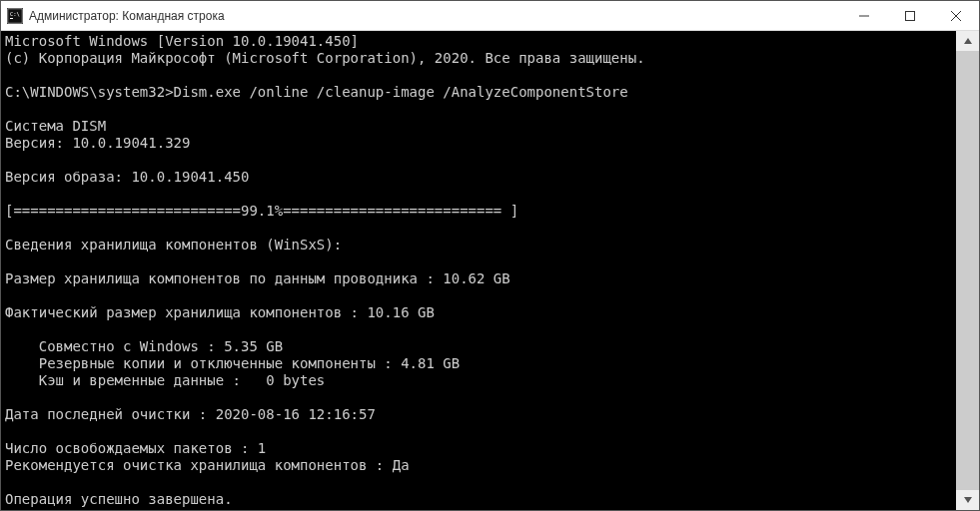  I want to click on minimize-button, so click(864, 16).